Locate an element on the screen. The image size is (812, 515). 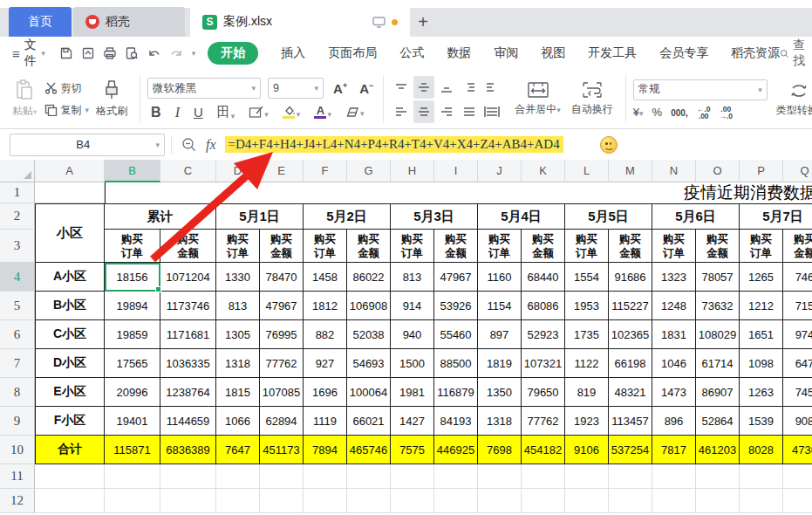
row-header-1: 1 is located at coordinates (17, 193).